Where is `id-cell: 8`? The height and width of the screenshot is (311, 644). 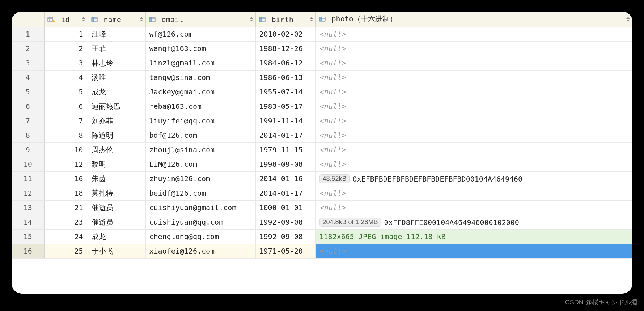 id-cell: 8 is located at coordinates (66, 135).